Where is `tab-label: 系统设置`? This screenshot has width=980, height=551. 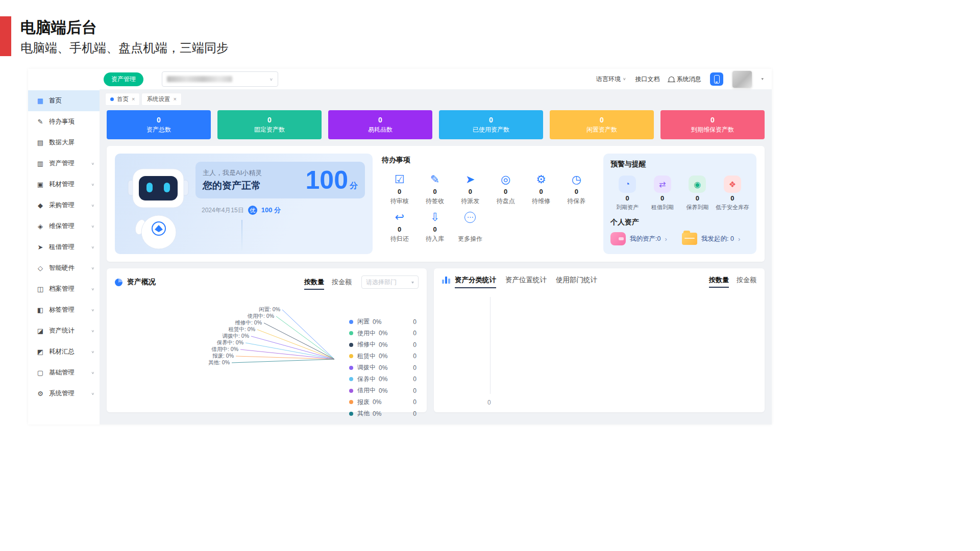
tab-label: 系统设置 is located at coordinates (158, 99).